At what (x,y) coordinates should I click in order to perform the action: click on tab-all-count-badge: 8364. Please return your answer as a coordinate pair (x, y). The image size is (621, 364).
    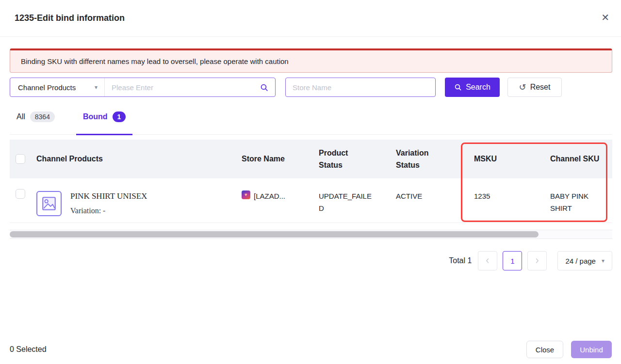
    Looking at the image, I should click on (43, 117).